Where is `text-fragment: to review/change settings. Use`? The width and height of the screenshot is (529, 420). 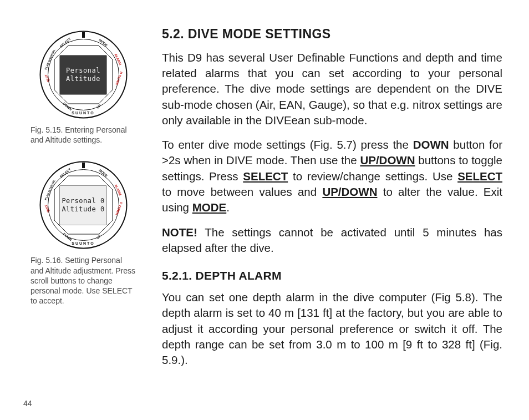
text-fragment: to review/change settings. Use is located at coordinates (373, 176).